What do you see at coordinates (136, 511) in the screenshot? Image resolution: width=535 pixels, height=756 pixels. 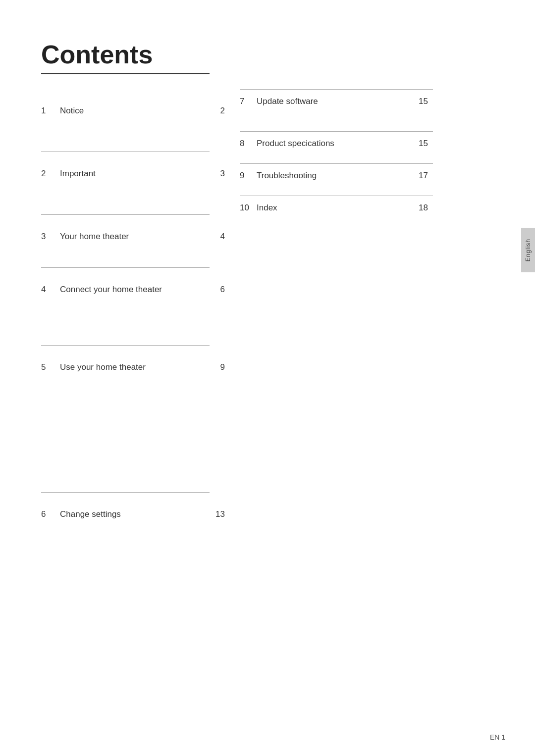 I see `toc-item-6: 6 Change settings 13` at bounding box center [136, 511].